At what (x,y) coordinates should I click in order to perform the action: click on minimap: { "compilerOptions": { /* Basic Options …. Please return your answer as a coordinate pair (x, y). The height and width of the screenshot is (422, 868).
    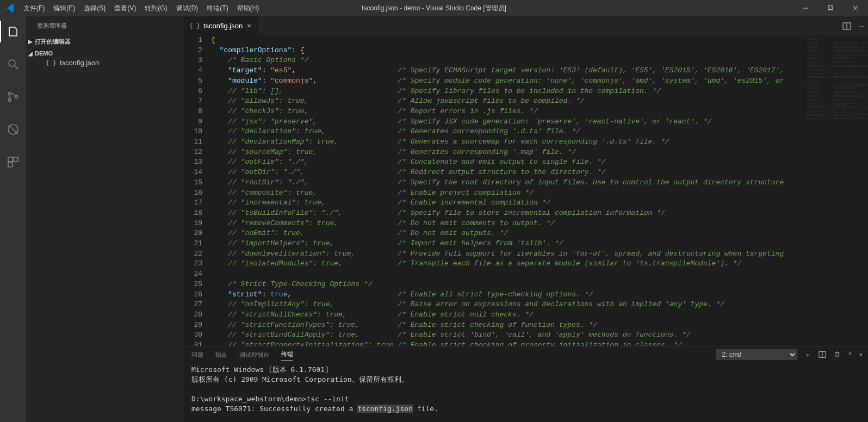
    Looking at the image, I should click on (835, 190).